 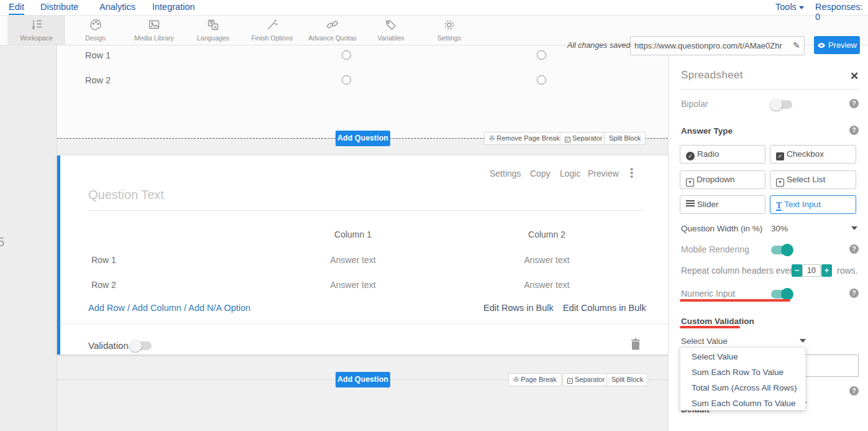 I want to click on question-text-input: Question Text, so click(x=126, y=195).